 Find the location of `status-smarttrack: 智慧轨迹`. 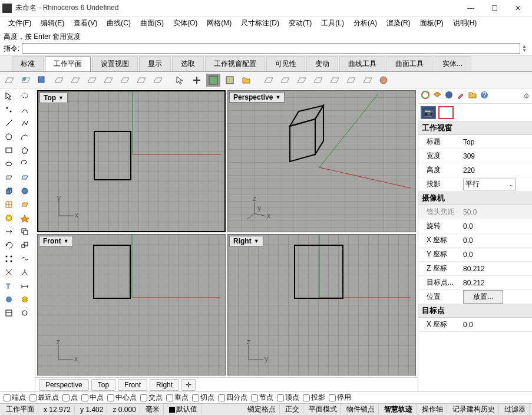

status-smarttrack: 智慧轨迹 is located at coordinates (398, 409).